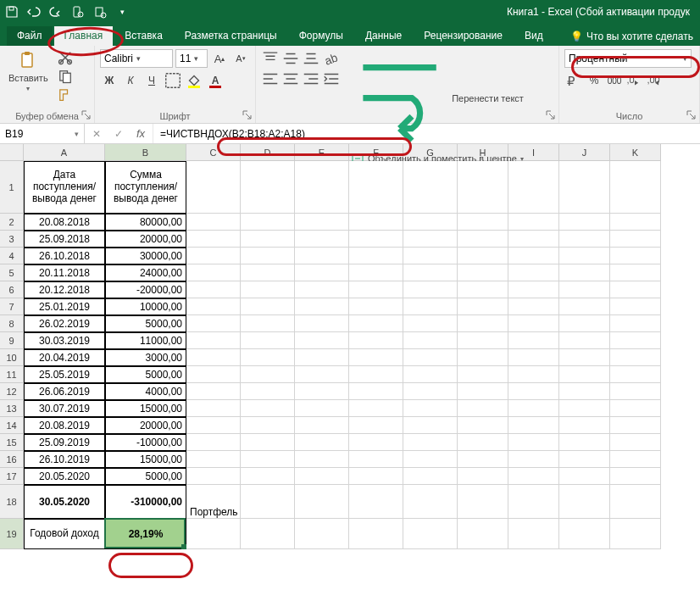 This screenshot has width=700, height=590. What do you see at coordinates (12, 392) in the screenshot?
I see `row-header: 12` at bounding box center [12, 392].